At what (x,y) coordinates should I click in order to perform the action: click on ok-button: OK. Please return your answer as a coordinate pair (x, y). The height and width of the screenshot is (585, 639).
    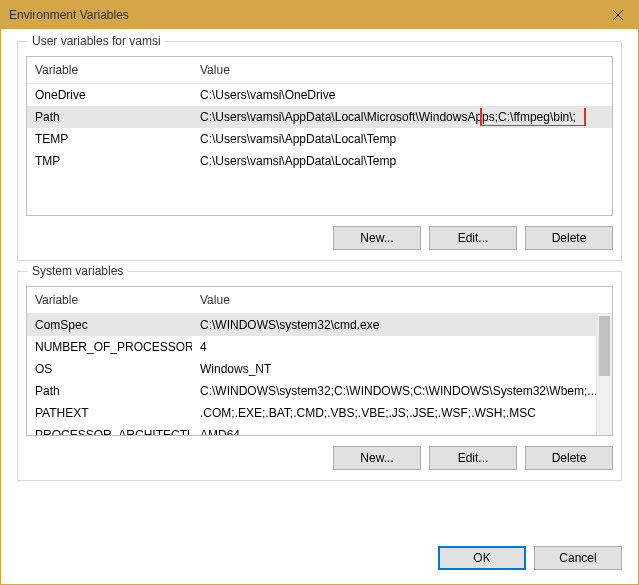
    Looking at the image, I should click on (482, 558).